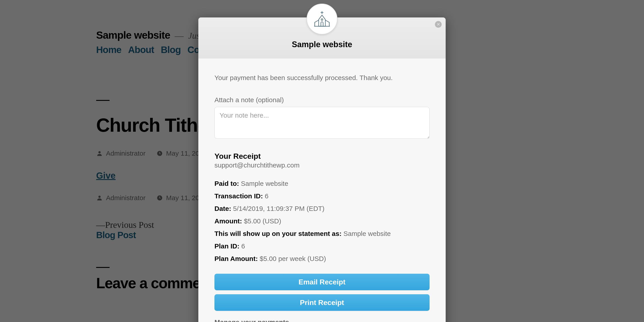  Describe the element at coordinates (227, 184) in the screenshot. I see `receipt-paid-to-key: Paid to:` at that location.